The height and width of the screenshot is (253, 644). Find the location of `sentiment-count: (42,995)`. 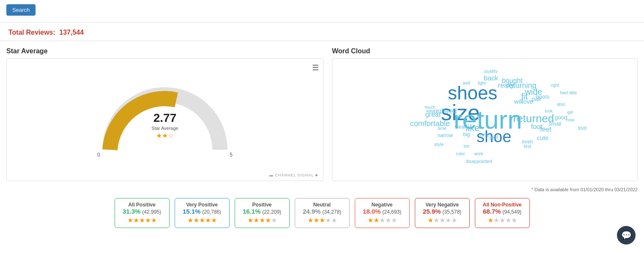

sentiment-count: (42,995) is located at coordinates (151, 212).